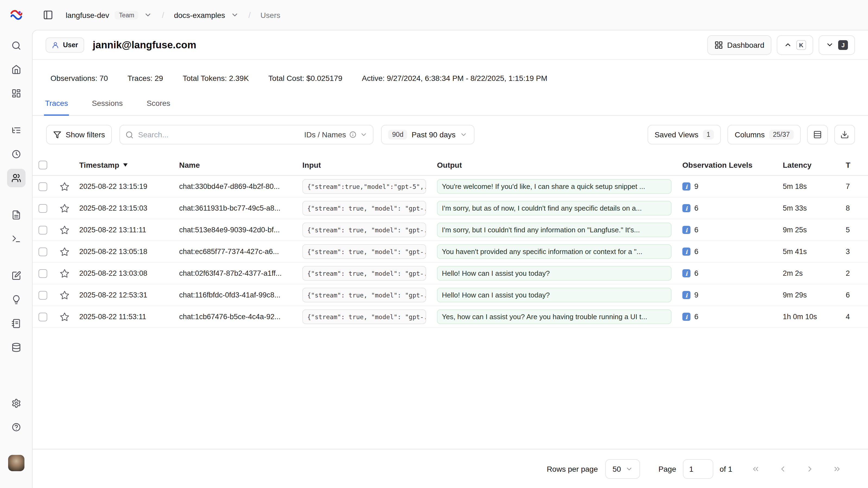  Describe the element at coordinates (16, 69) in the screenshot. I see `sidebar-item-home` at that location.